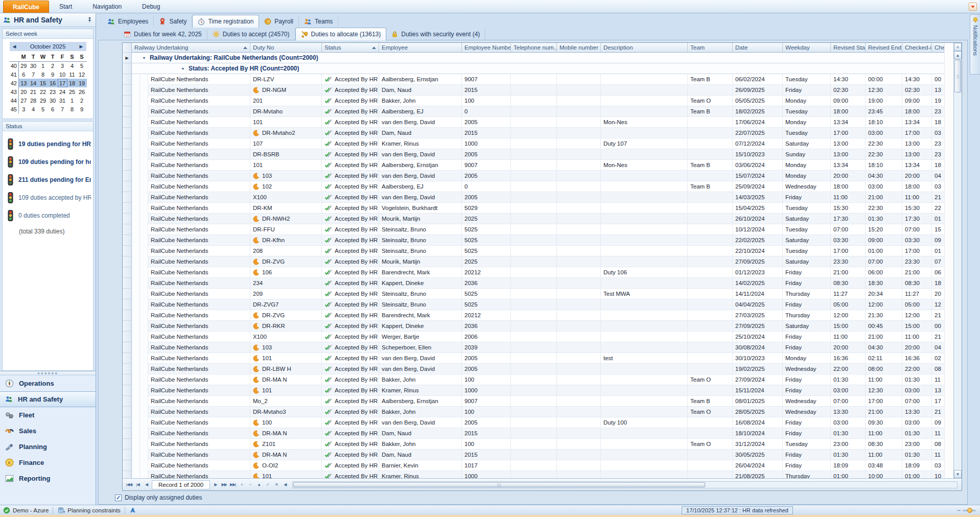 The image size is (980, 517). What do you see at coordinates (758, 326) in the screenshot?
I see `cell-date: 27/09/2025` at bounding box center [758, 326].